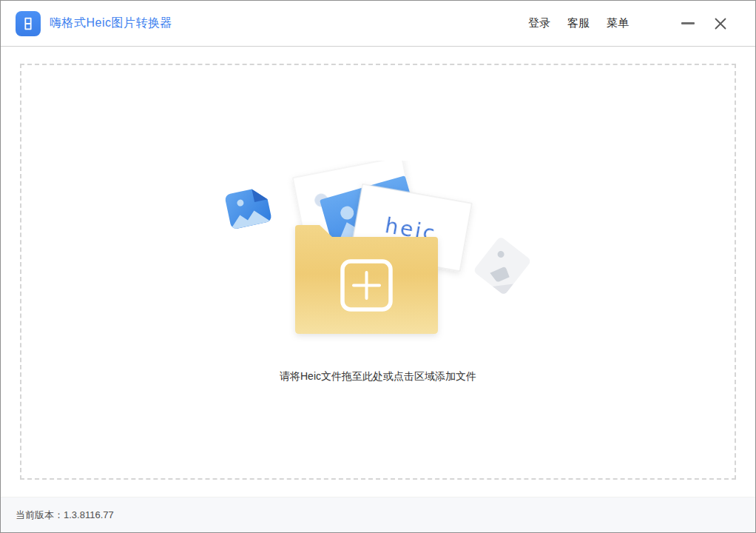 The height and width of the screenshot is (533, 756). I want to click on add-files-illustration: heic, so click(378, 252).